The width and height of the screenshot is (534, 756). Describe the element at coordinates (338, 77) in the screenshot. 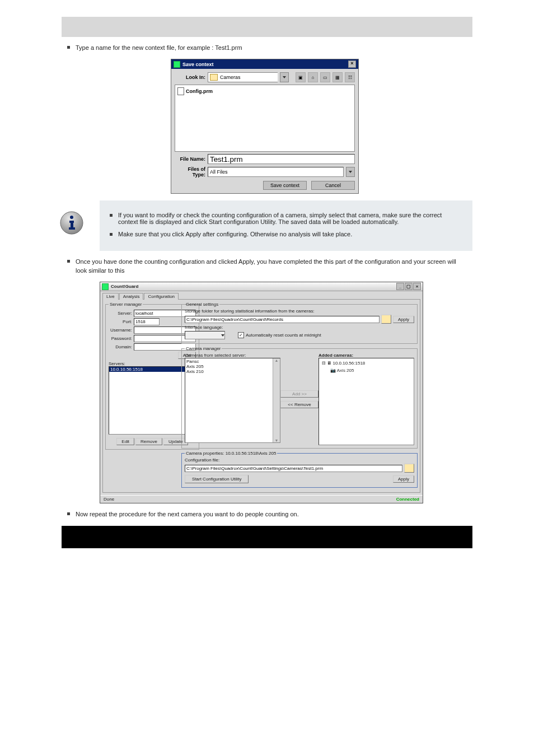

I see `list-view-icon: ▦` at that location.